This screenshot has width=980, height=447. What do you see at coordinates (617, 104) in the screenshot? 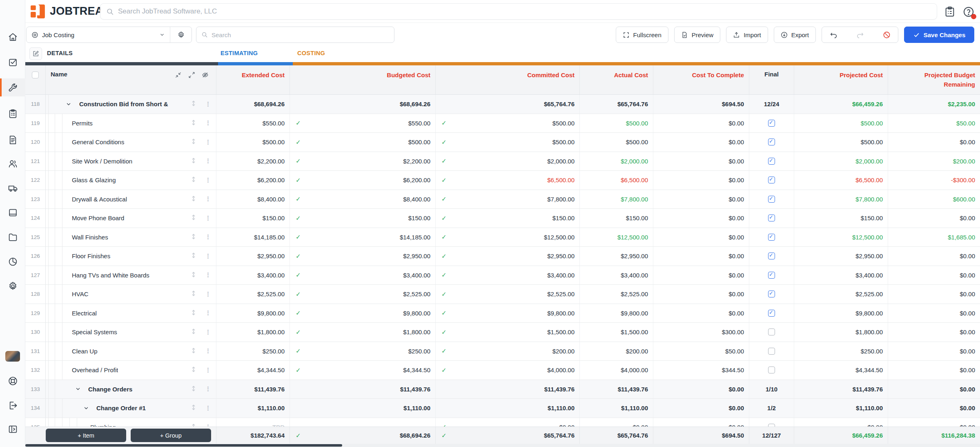
I see `cell-actual-cost: $65,764.76` at bounding box center [617, 104].